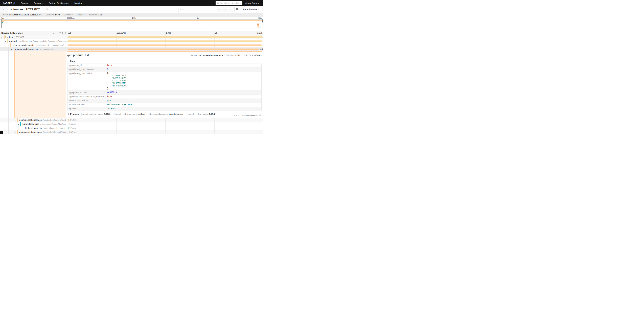 The height and width of the screenshot is (327, 644). What do you see at coordinates (65, 33) in the screenshot?
I see `column-resize-grip` at bounding box center [65, 33].